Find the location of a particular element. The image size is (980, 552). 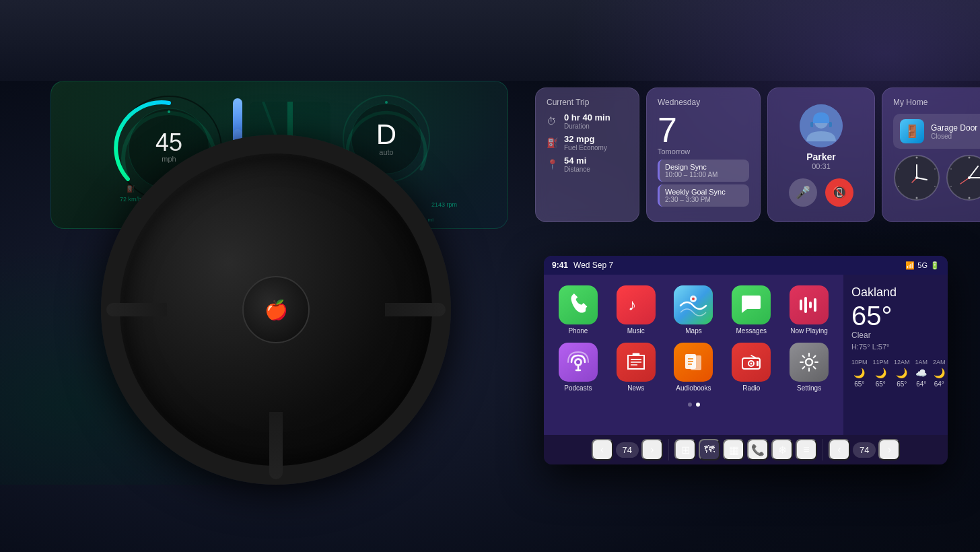

dock-grid-button: ▦ is located at coordinates (734, 450).